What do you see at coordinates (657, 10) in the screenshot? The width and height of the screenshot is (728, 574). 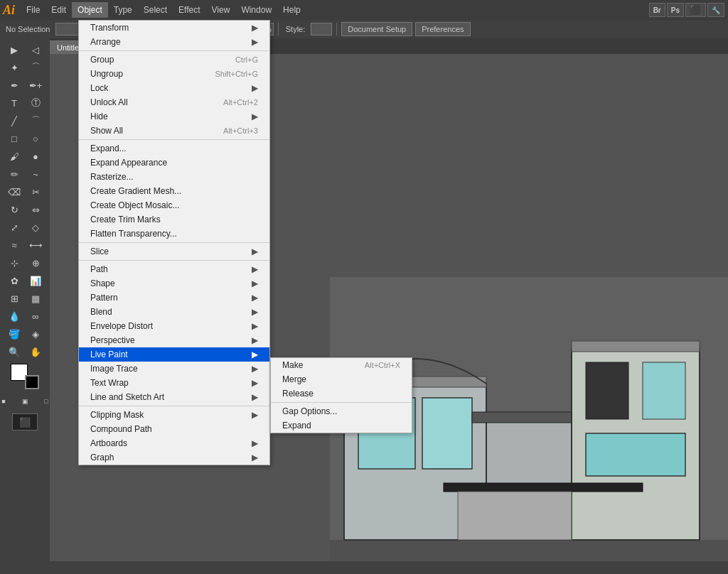 I see `bridge-btn: Br` at bounding box center [657, 10].